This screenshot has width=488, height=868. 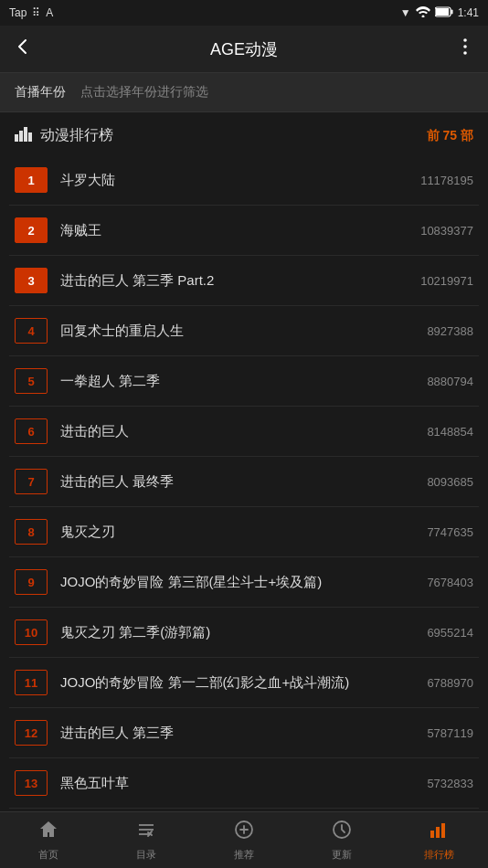 What do you see at coordinates (342, 841) in the screenshot?
I see `nav-item-update: 更新` at bounding box center [342, 841].